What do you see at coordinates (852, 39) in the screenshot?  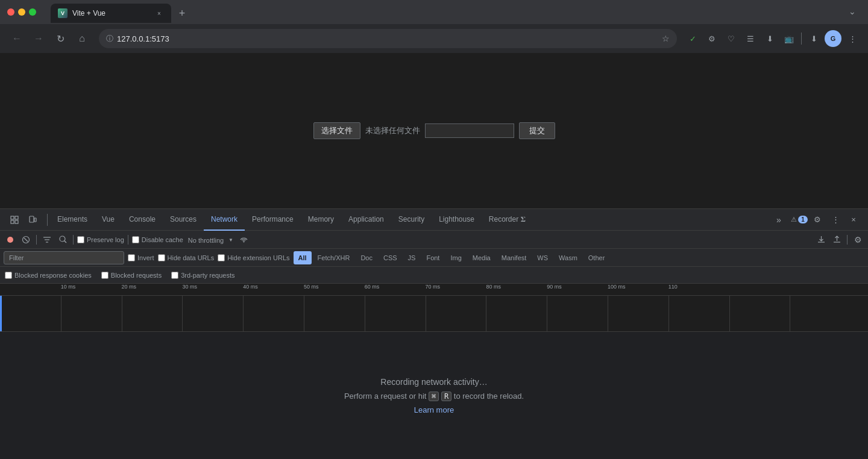 I see `more-options-button: ⋮` at bounding box center [852, 39].